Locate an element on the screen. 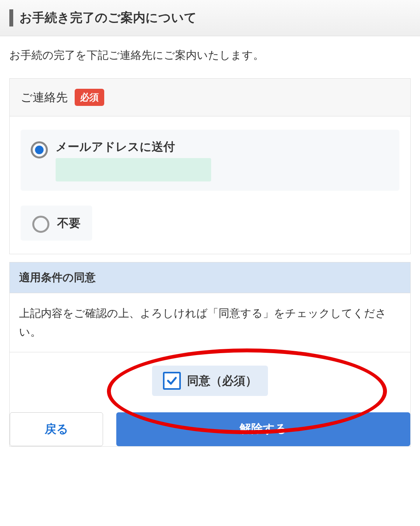 This screenshot has width=420, height=526. radio-option-none: 不要 is located at coordinates (56, 223).